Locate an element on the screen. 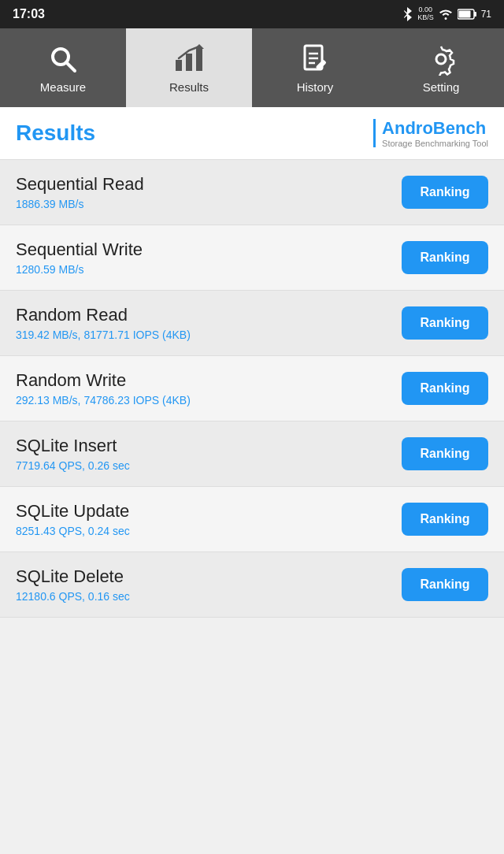  document-icon is located at coordinates (315, 59).